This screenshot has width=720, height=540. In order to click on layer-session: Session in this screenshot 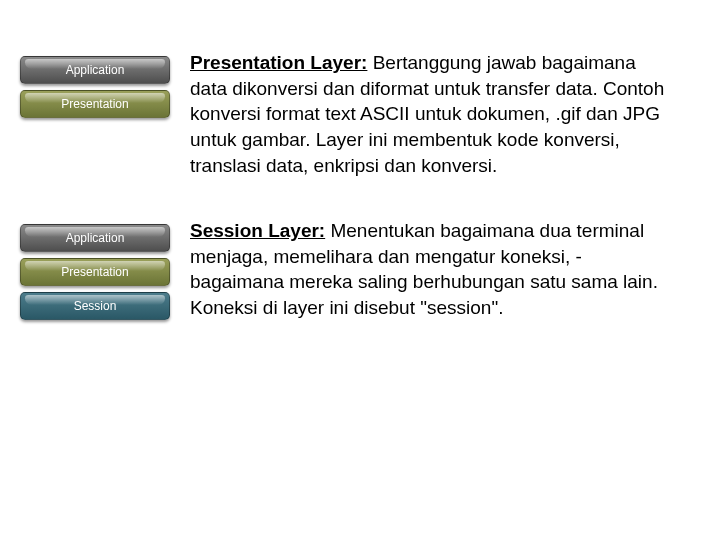, I will do `click(95, 306)`.